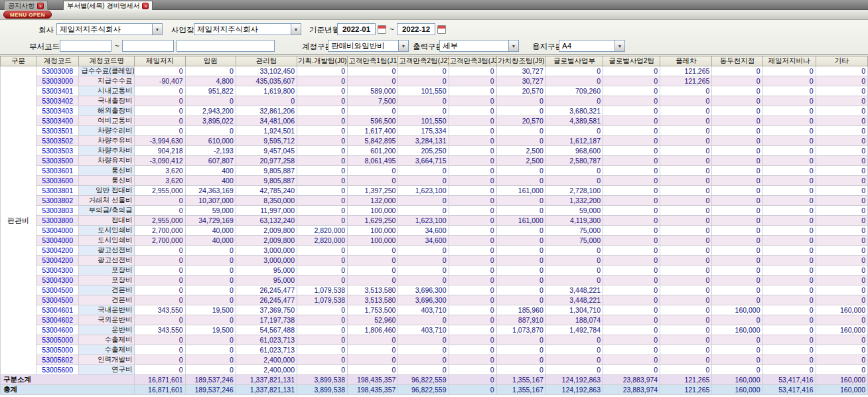 The width and height of the screenshot is (868, 397). What do you see at coordinates (434, 181) in the screenshot?
I see `table-row: 53003600통신비3,6204009,805,88700000000000` at bounding box center [434, 181].